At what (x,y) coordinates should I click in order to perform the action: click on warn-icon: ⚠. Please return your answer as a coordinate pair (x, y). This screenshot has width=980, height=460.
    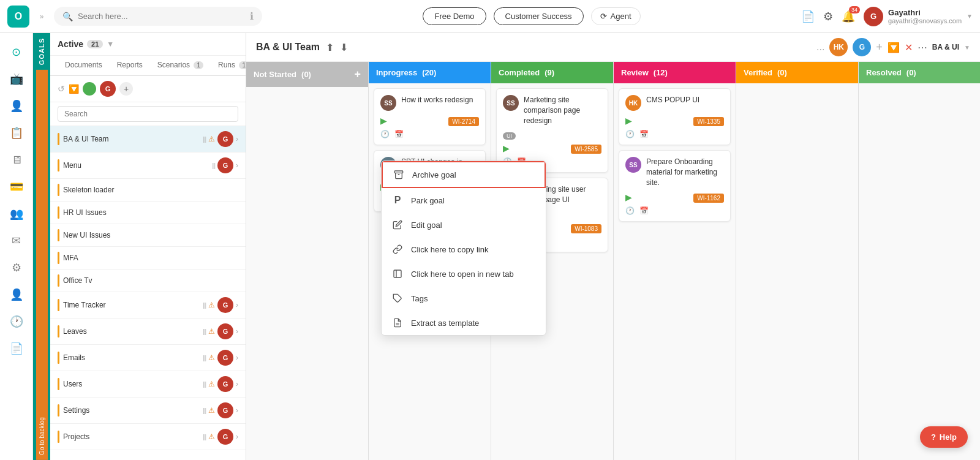
    Looking at the image, I should click on (212, 437).